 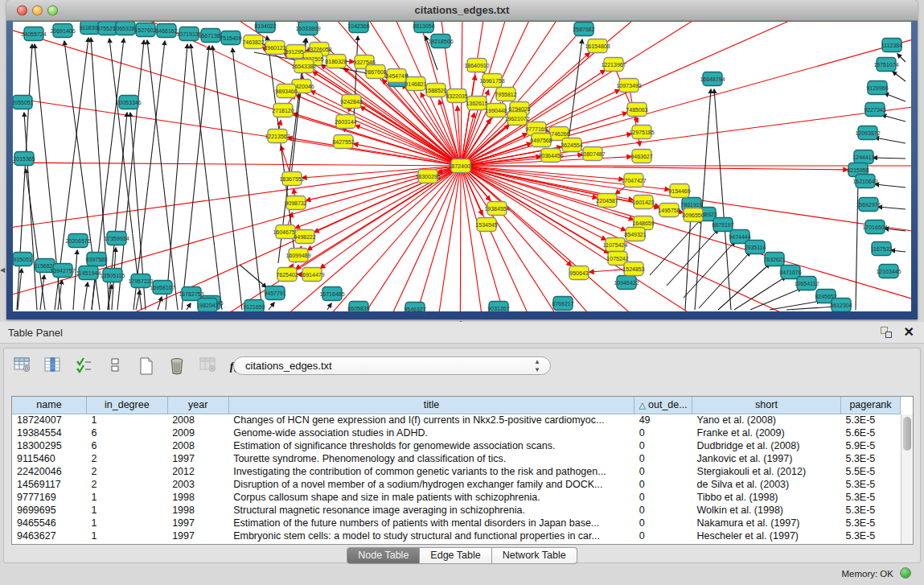 What do you see at coordinates (767, 406) in the screenshot?
I see `column-header-short: short` at bounding box center [767, 406].